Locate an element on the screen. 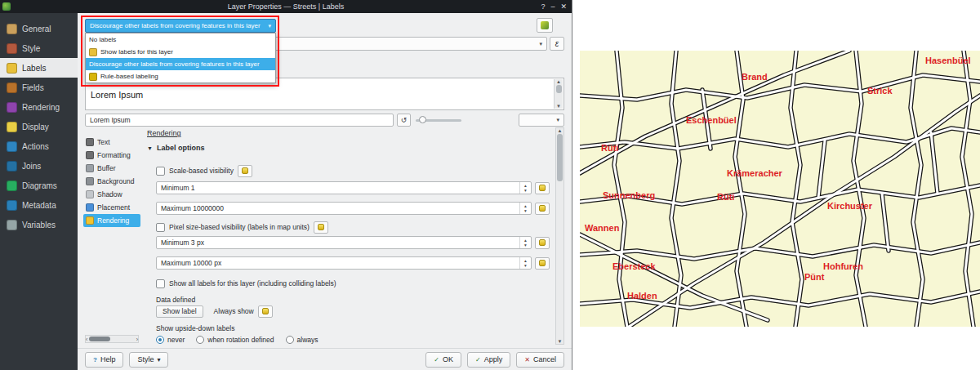  cancel-button-label: Cancel is located at coordinates (545, 359).